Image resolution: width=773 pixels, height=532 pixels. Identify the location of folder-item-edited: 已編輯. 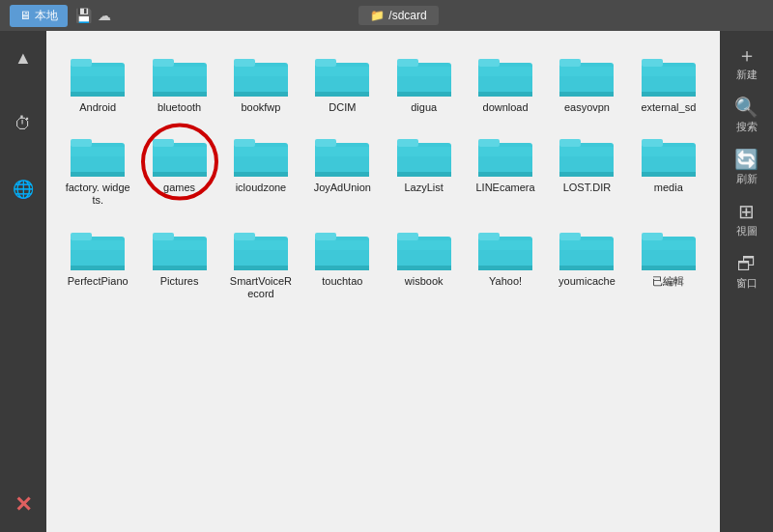
(669, 262).